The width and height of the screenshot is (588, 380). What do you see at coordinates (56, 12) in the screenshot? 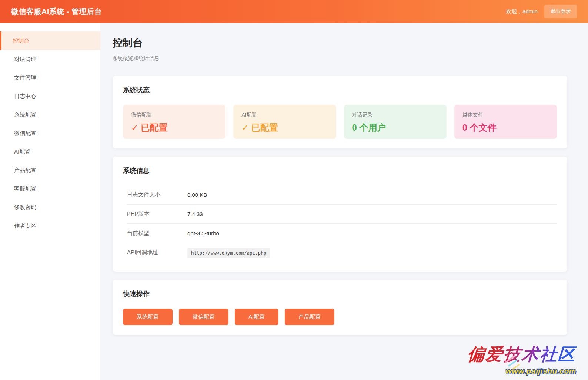
I see `app-title: 微信客服AI系统 - 管理后台` at bounding box center [56, 12].